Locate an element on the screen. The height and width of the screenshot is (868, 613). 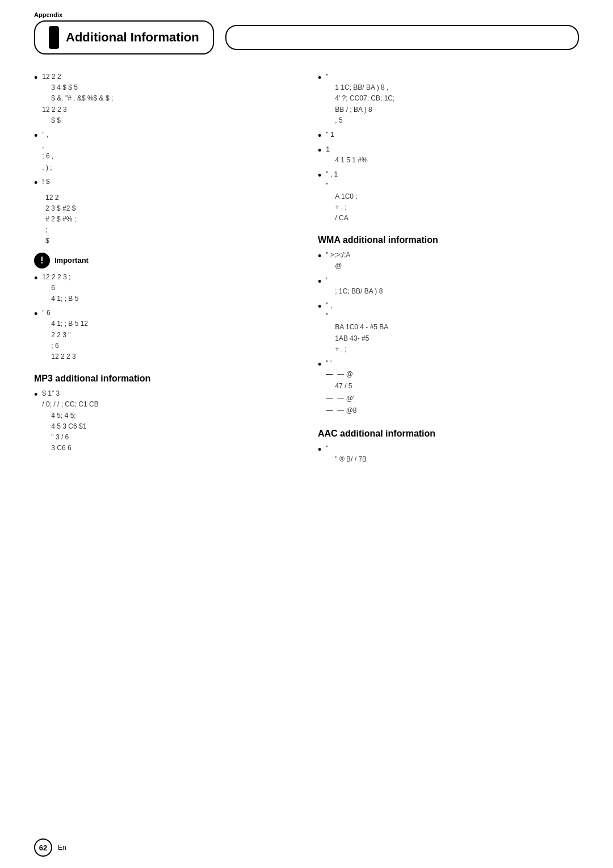
right-b4-l4: + , ; is located at coordinates (336, 207).